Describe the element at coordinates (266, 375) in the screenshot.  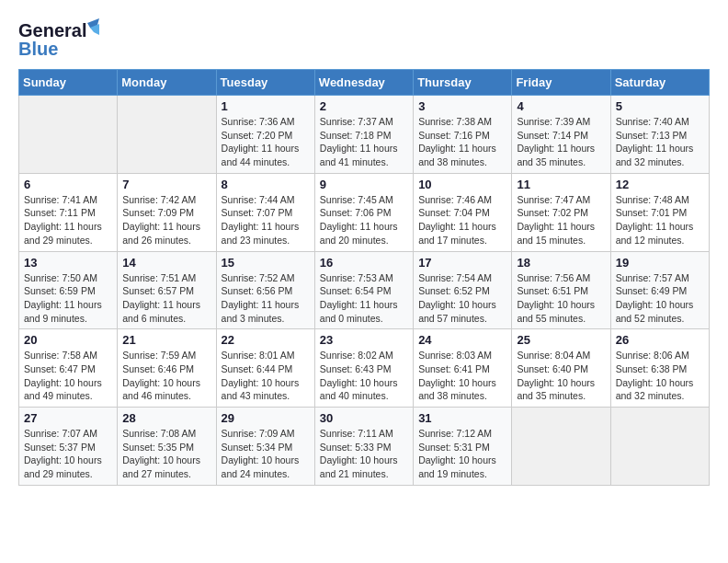
I see `day-info: Sunrise: 8:01 AM Sunset: 6:44 PM Dayligh…` at that location.